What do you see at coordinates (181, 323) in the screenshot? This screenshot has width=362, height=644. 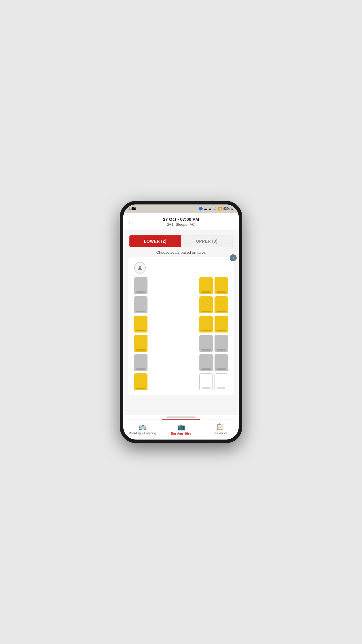 I see `main-content: LOWER (2) UPPER (3) Choose seats based o…` at bounding box center [181, 323].